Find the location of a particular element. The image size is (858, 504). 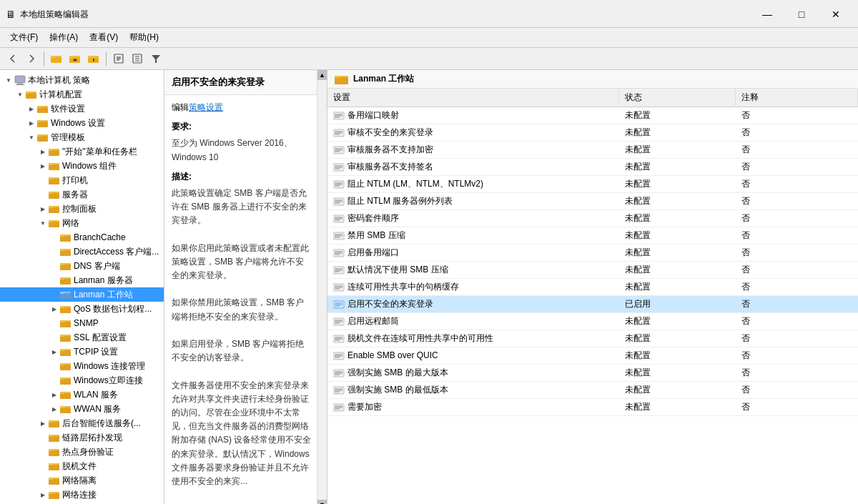

tree-item-windows-components: ▶ Windows 组件 is located at coordinates (82, 166).